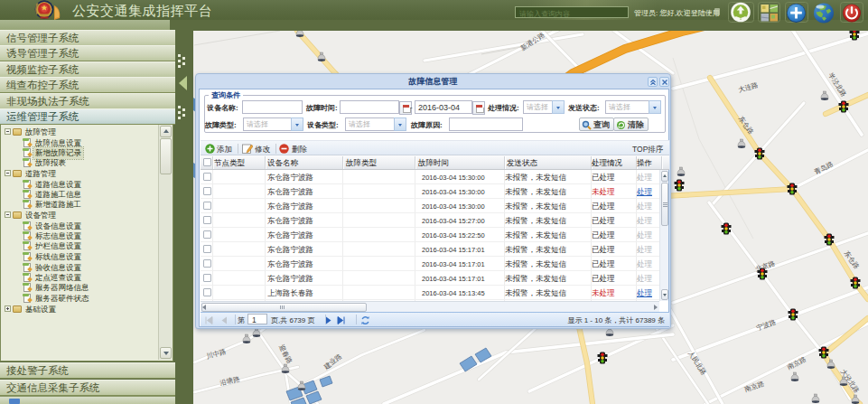 This screenshot has height=404, width=868. I want to click on svg-text: 川中路, so click(216, 354).